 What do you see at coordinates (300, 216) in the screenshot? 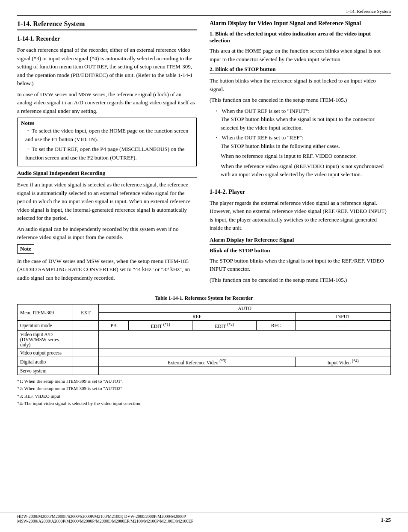
I see `subsection2-para: The player regards the external referenc…` at bounding box center [300, 216].